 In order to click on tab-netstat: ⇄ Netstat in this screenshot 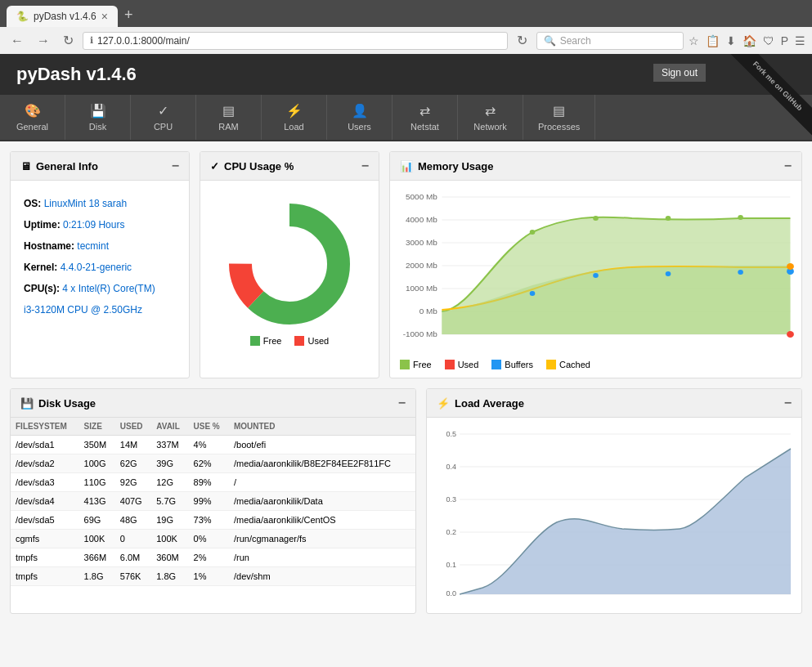, I will do `click(425, 118)`.